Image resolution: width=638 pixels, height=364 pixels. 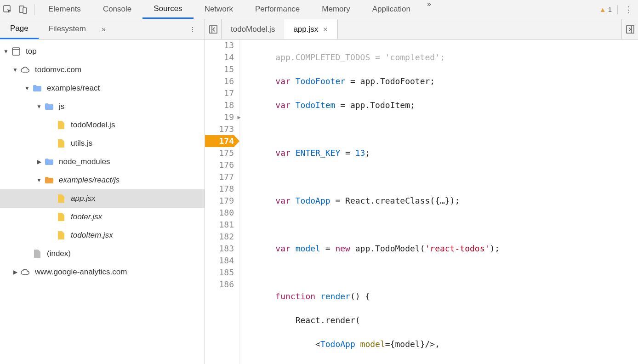 I want to click on devtools-topbar: Elements Console Sources Network Perform…, so click(x=319, y=10).